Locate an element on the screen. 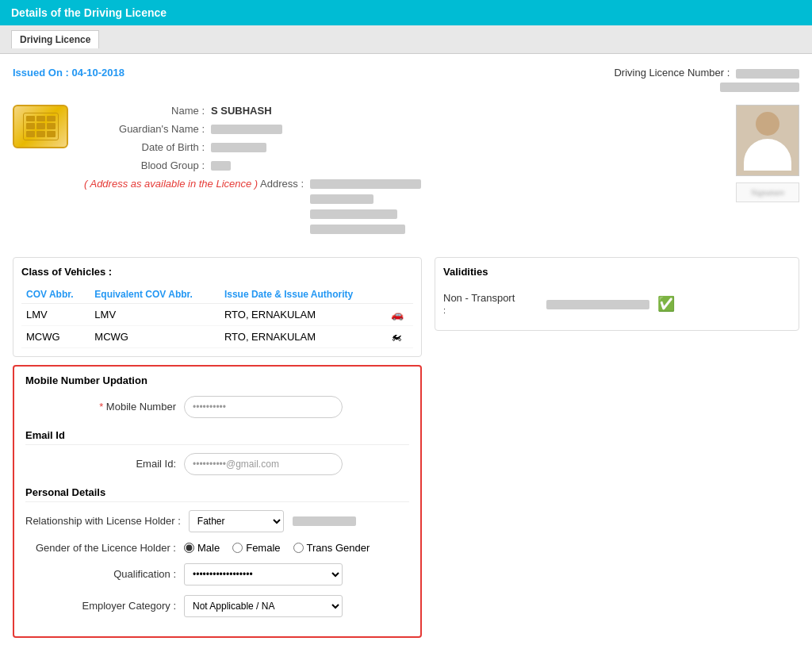  issued-label: Issued On : is located at coordinates (41, 73).